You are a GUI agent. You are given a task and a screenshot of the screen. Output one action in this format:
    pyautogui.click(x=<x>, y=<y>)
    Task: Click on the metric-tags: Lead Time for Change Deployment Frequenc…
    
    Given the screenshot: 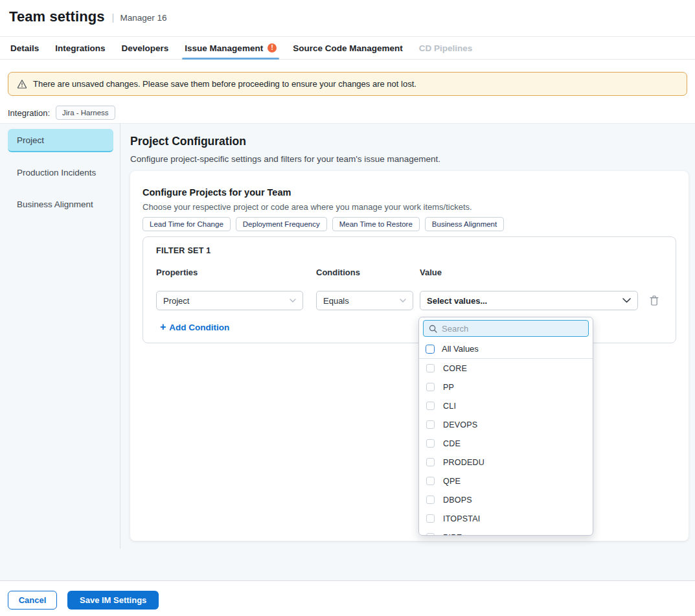 What is the action you would take?
    pyautogui.click(x=323, y=224)
    